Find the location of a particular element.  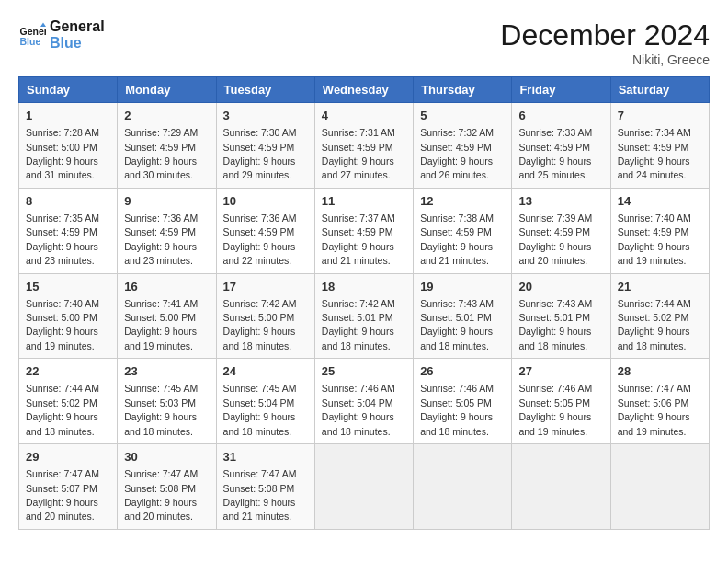

day-number: 18 is located at coordinates (364, 287).